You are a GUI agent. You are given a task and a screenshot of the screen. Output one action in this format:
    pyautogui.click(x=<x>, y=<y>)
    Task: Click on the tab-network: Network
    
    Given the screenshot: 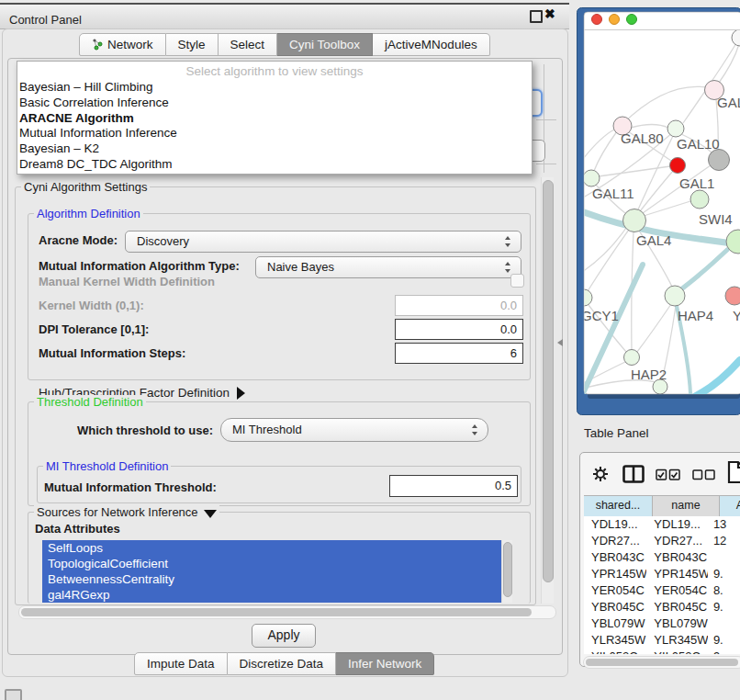 What is the action you would take?
    pyautogui.click(x=123, y=44)
    